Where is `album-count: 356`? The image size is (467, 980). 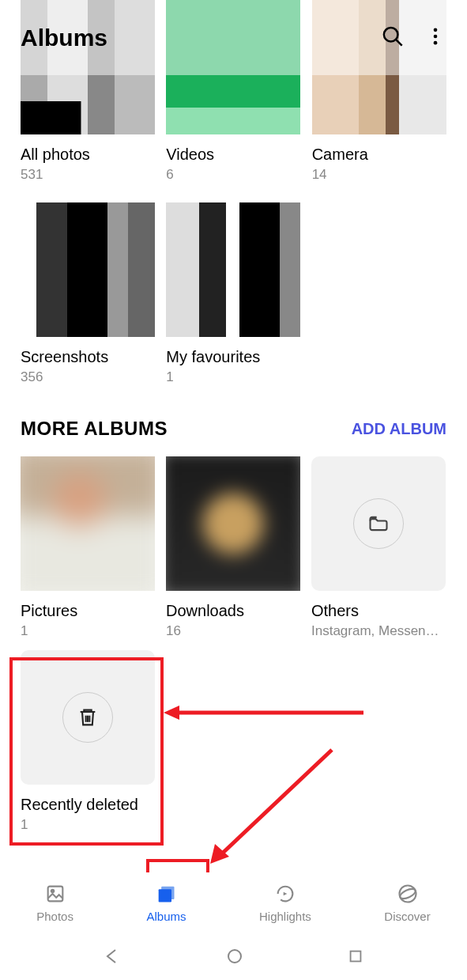
album-count: 356 is located at coordinates (88, 377).